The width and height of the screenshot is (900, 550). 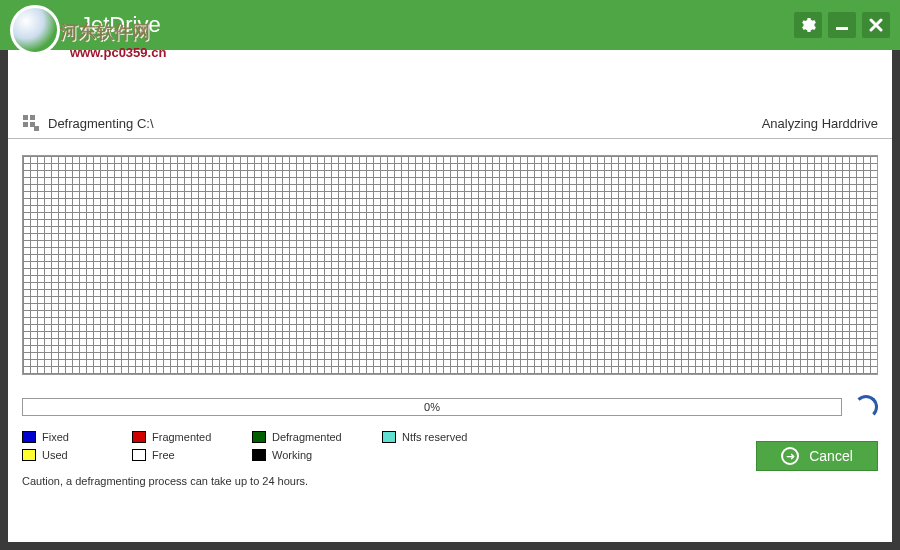 I want to click on legend-ntfs-reserved: Ntfs reserved, so click(x=457, y=437).